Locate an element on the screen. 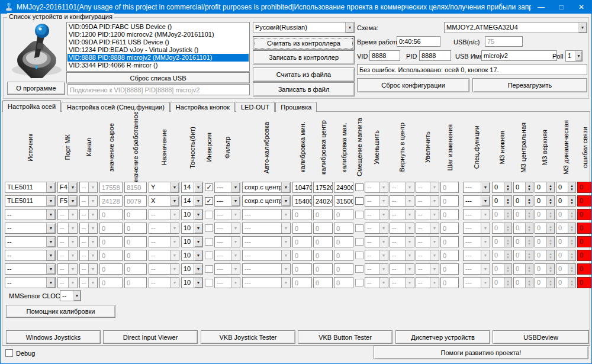 Image resolution: width=592 pixels, height=364 pixels. axis-cal_center-field: 24024 is located at coordinates (323, 201).